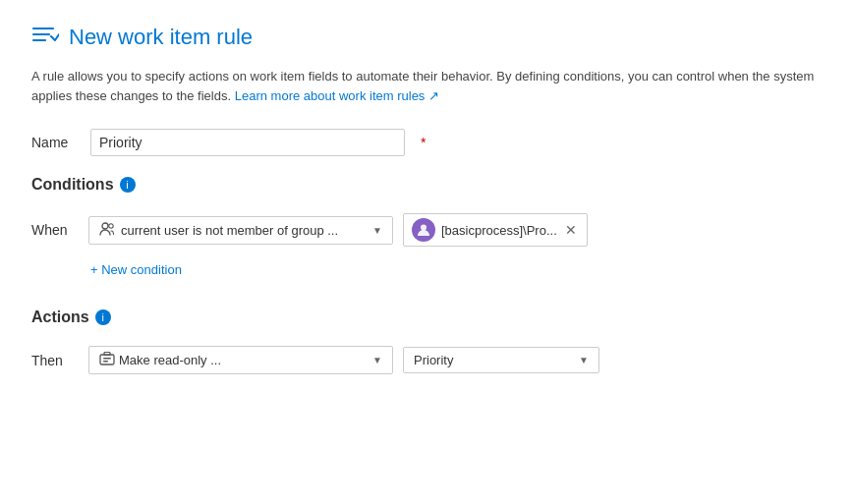 Image resolution: width=854 pixels, height=504 pixels. Describe the element at coordinates (241, 230) in the screenshot. I see `condition-dropdown: current user is not member of group ... …` at that location.